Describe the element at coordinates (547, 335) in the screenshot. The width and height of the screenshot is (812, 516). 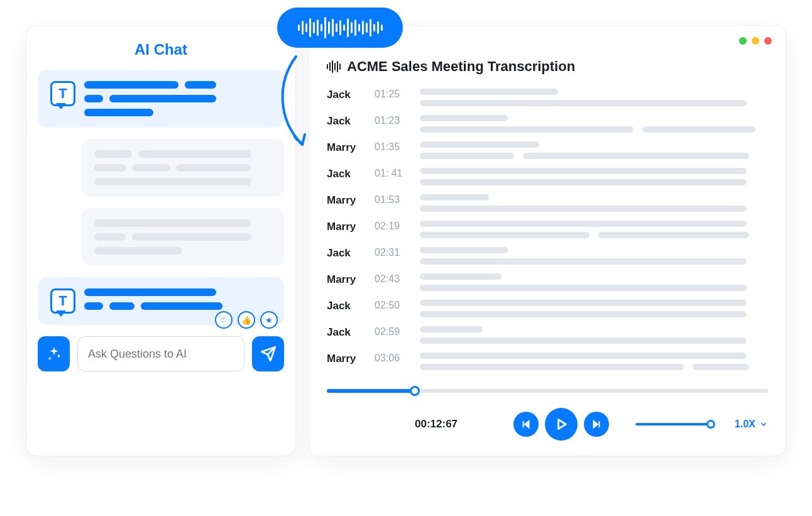
I see `transcript-row: Jack02:59` at that location.